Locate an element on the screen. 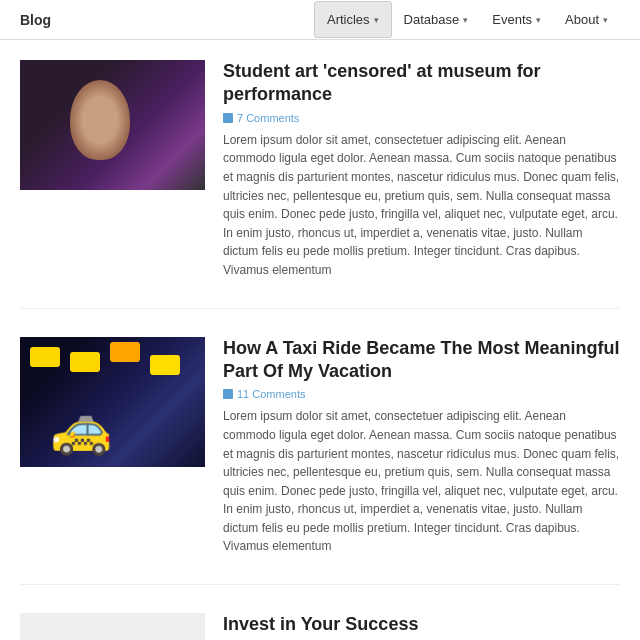  nav-about: About ▾ is located at coordinates (586, 20).